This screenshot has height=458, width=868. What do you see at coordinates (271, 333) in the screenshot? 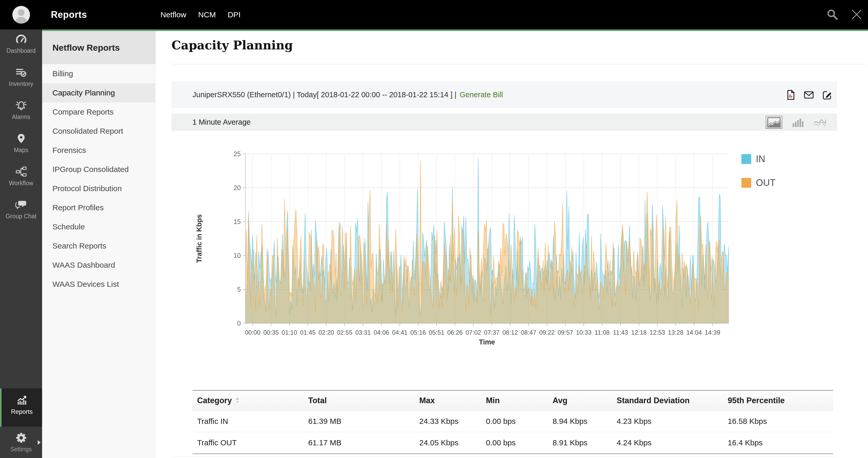
I see `svg-text: 00:35` at bounding box center [271, 333].